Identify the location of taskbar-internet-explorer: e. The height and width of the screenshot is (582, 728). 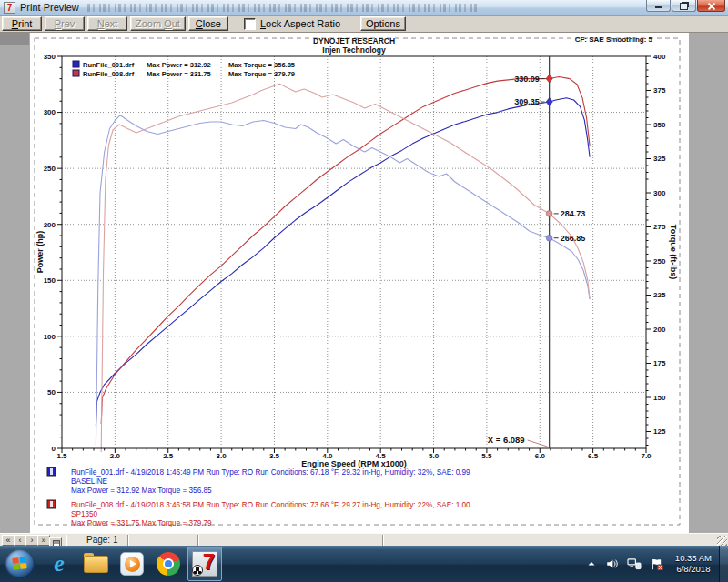
(59, 564).